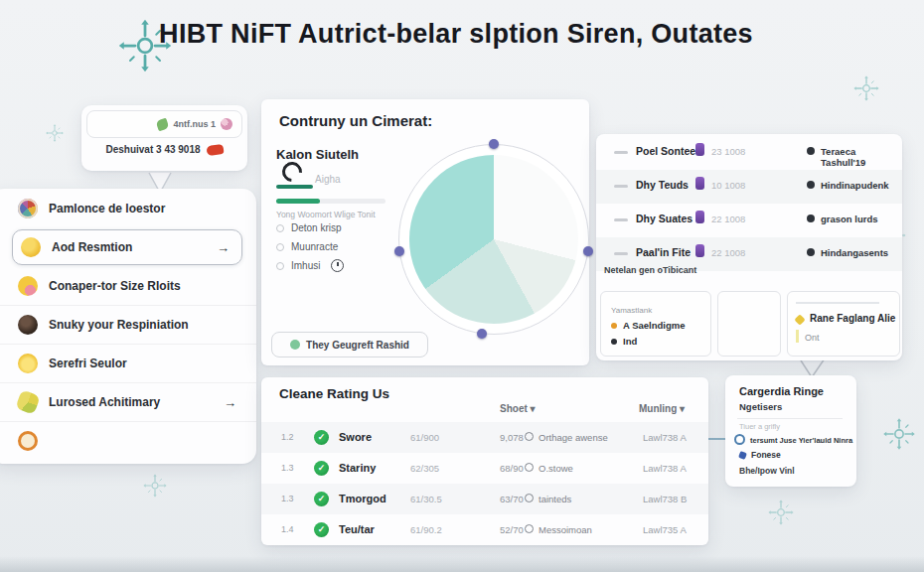  I want to click on congerdia-item: Bhe/Ipow Vinl, so click(767, 471).